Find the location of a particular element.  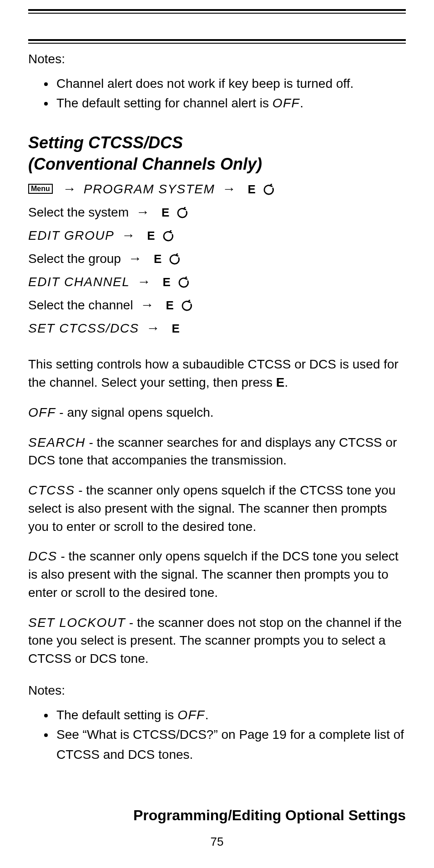

lcd-text: SEARCH is located at coordinates (57, 442).